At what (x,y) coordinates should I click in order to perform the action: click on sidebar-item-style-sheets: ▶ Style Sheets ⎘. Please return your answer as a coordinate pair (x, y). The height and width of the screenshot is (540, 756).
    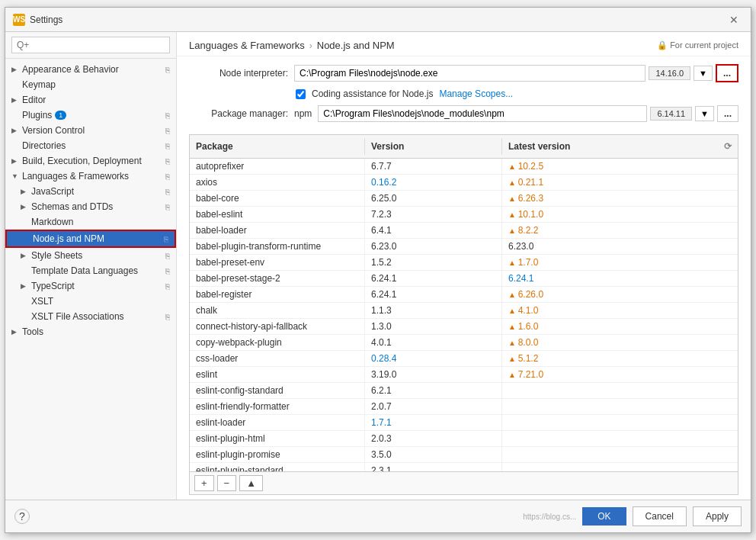
    Looking at the image, I should click on (91, 256).